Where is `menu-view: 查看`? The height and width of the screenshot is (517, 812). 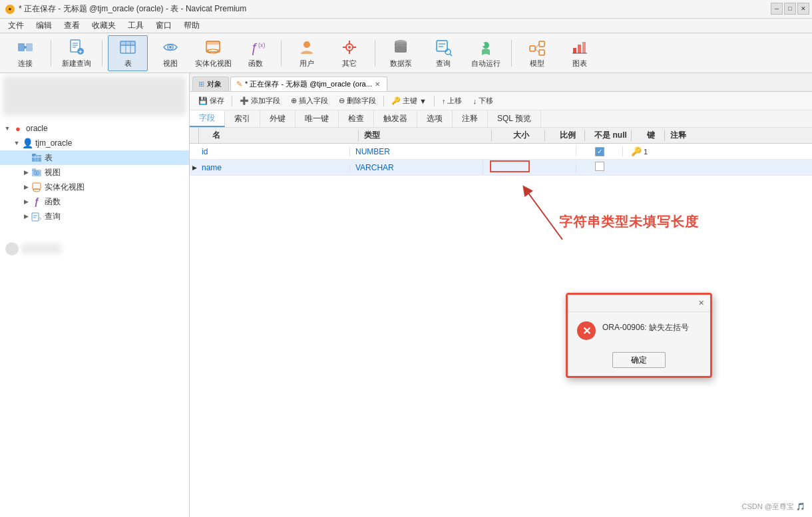 menu-view: 查看 is located at coordinates (72, 25).